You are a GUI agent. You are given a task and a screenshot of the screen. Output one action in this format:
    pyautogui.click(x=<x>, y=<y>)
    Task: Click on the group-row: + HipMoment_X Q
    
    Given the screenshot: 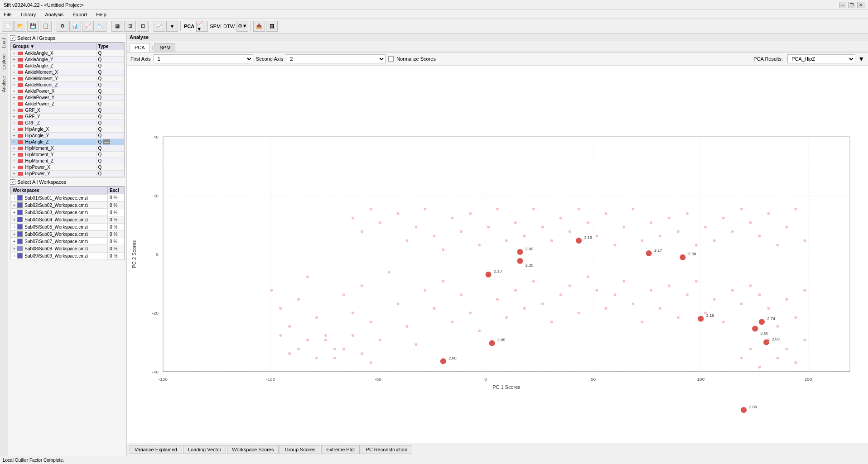 What is the action you would take?
    pyautogui.click(x=68, y=148)
    